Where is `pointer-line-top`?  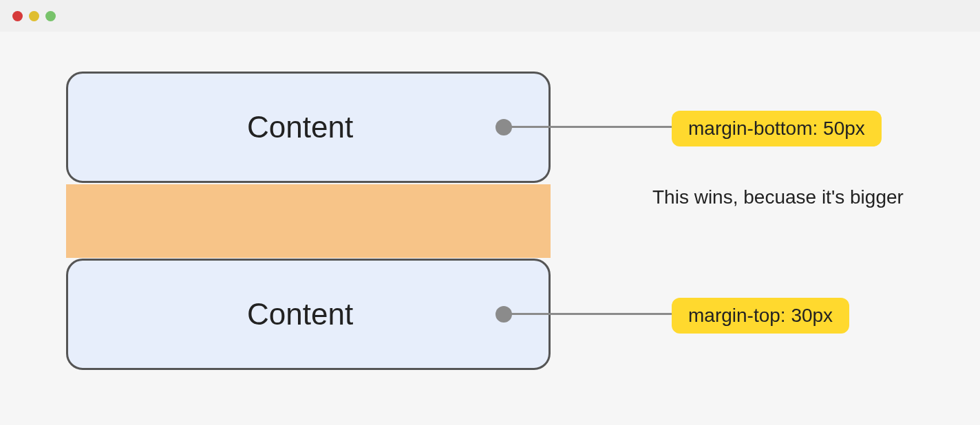
pointer-line-top is located at coordinates (588, 127).